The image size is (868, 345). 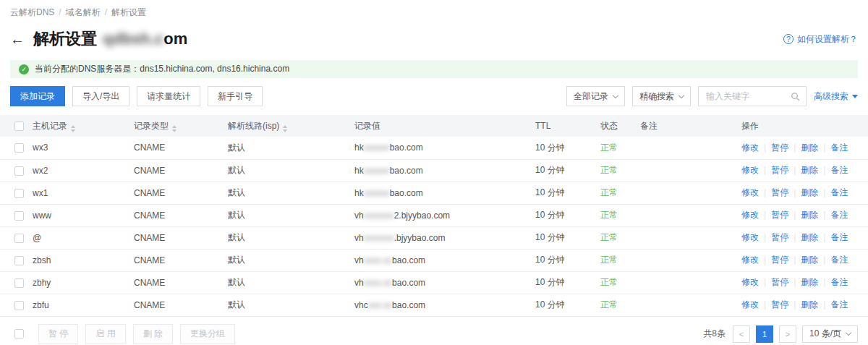 What do you see at coordinates (568, 237) in the screenshot?
I see `cell-ttl: 10 分钟` at bounding box center [568, 237].